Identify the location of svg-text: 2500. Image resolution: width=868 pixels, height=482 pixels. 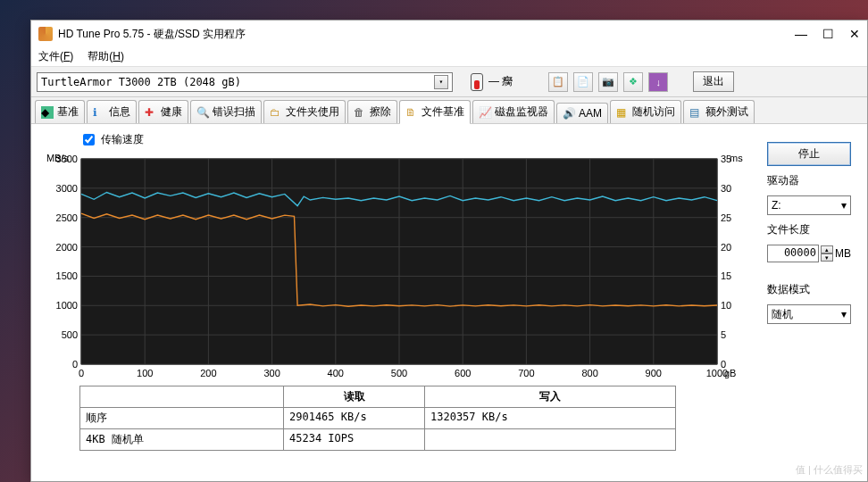
(67, 218).